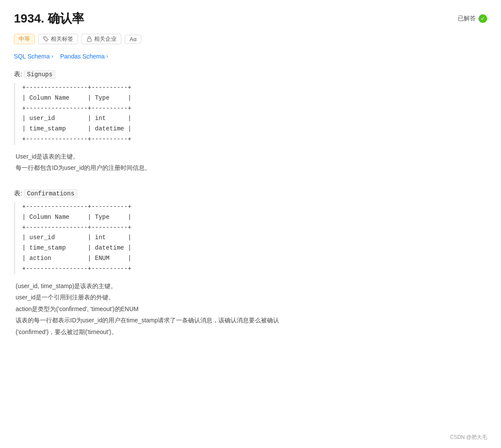  What do you see at coordinates (250, 193) in the screenshot?
I see `confirmations-table-label: 表: Confirmations` at bounding box center [250, 193].